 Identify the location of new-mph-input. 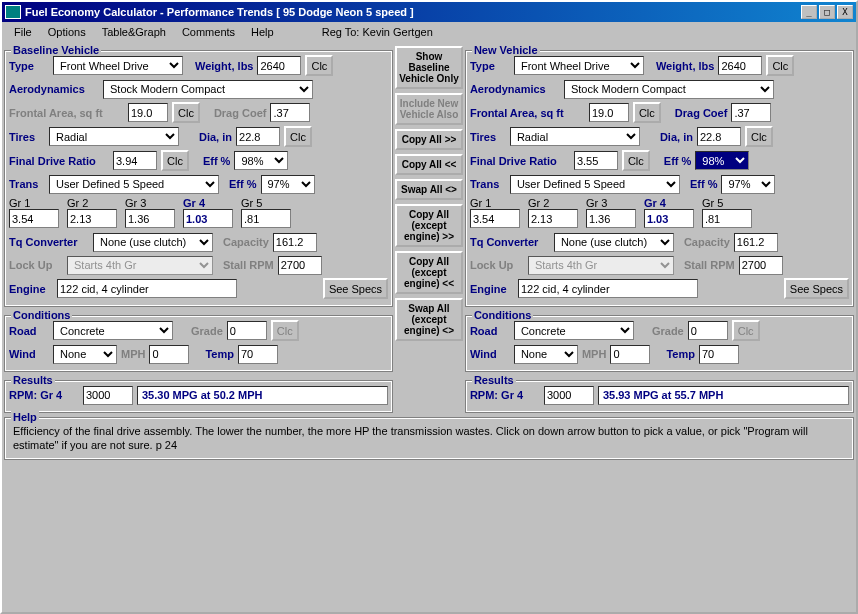
(630, 354).